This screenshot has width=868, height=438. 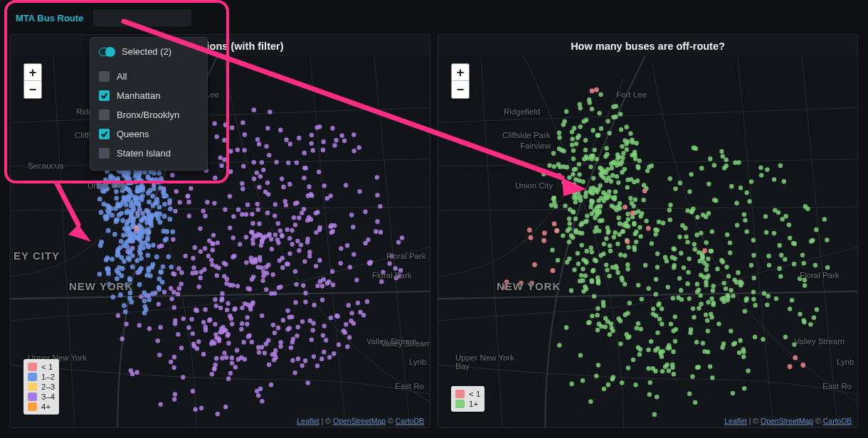 What do you see at coordinates (33, 387) in the screenshot?
I see `legend-swatch` at bounding box center [33, 387].